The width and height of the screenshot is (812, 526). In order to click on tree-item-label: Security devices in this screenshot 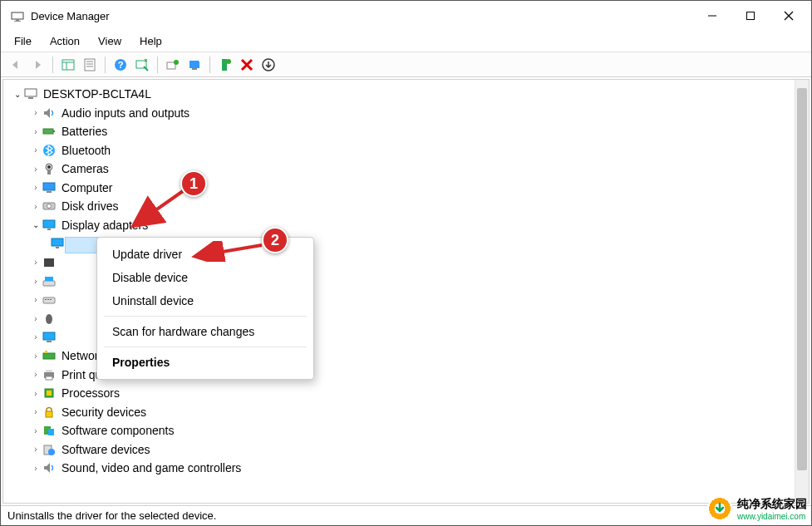, I will do `click(104, 412)`.